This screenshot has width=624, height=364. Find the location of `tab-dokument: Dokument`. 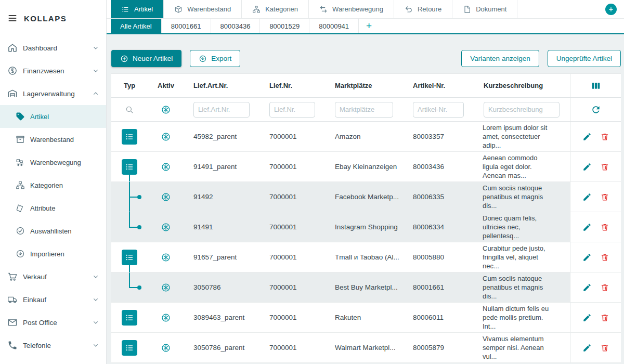

tab-dokument: Dokument is located at coordinates (485, 9).